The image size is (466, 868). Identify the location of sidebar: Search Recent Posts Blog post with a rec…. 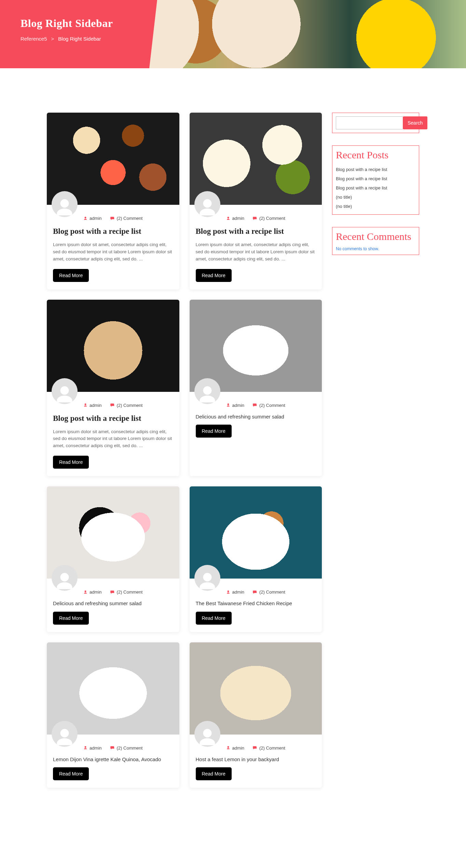
(376, 190).